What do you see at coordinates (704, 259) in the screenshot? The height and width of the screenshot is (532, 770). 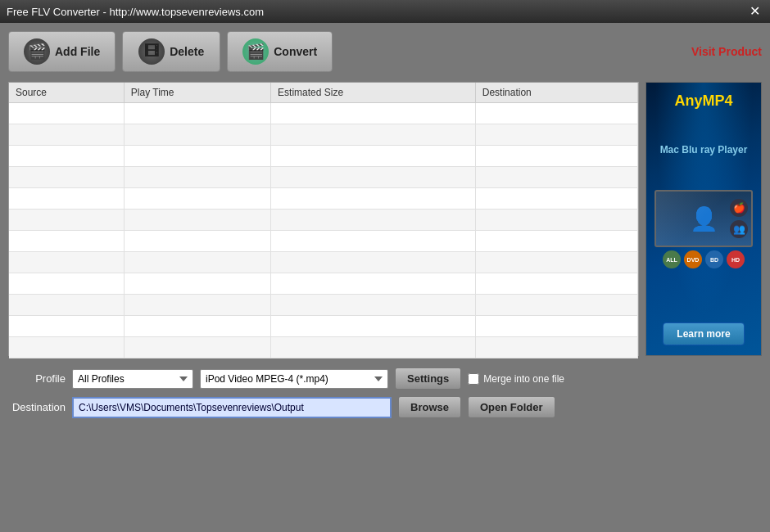 I see `ad-icons-row: ALL DVD BD HD` at bounding box center [704, 259].